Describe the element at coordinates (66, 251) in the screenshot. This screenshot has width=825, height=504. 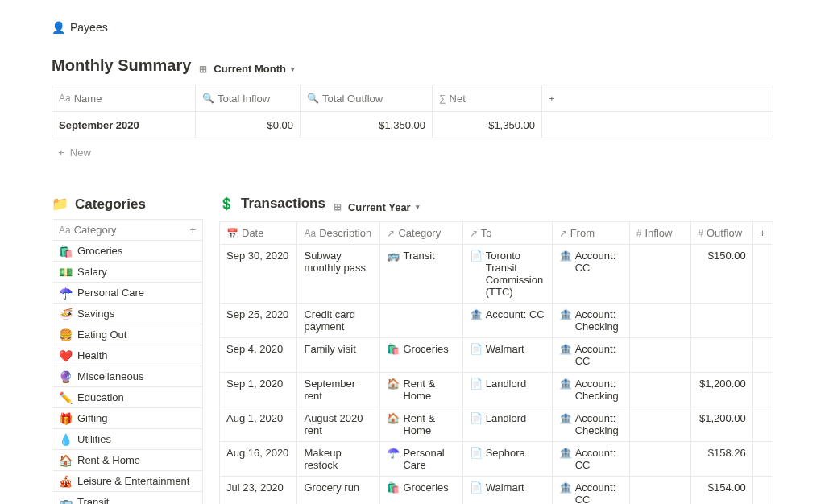
I see `category-icon: 🛍️` at that location.